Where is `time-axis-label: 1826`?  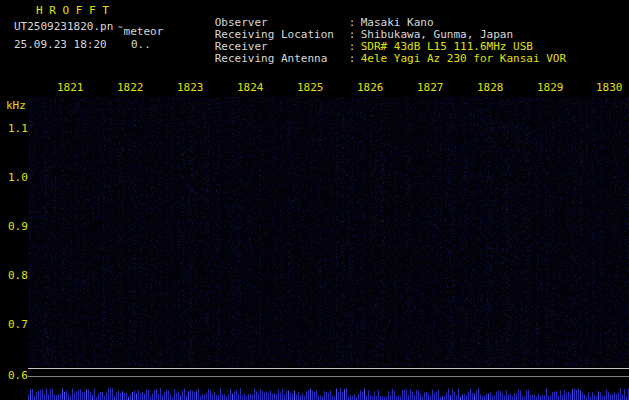 time-axis-label: 1826 is located at coordinates (370, 88).